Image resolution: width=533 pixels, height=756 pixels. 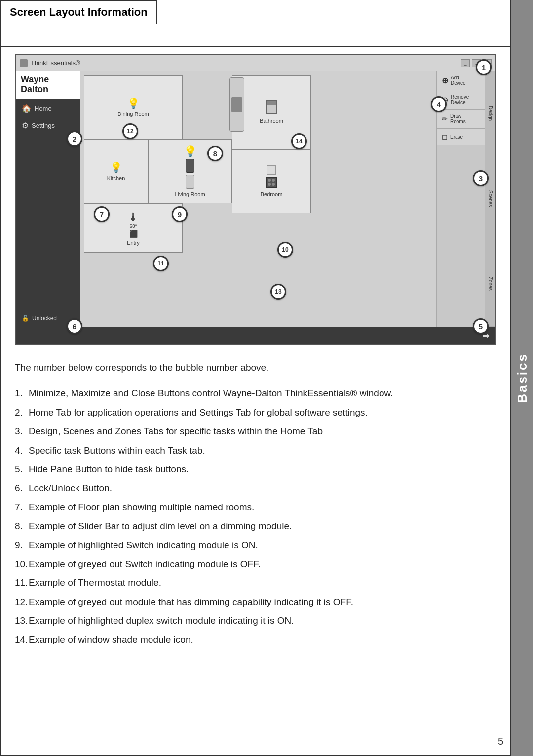 I want to click on tab-design: Design, so click(x=491, y=113).